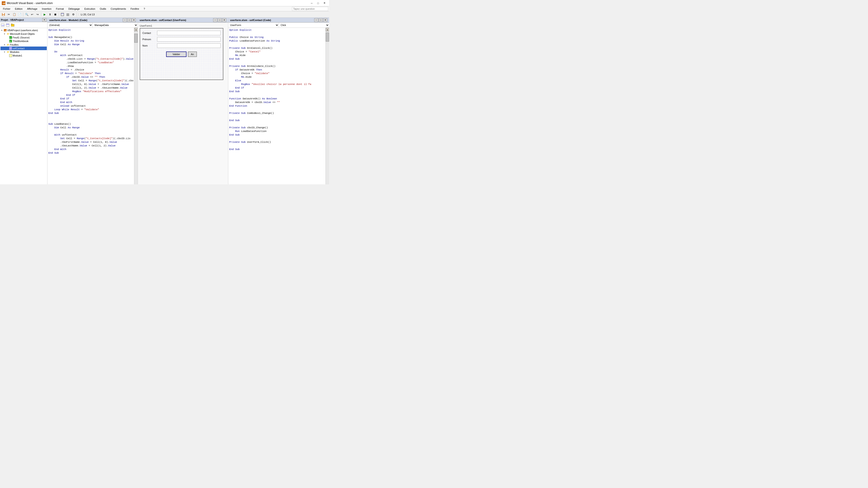  Describe the element at coordinates (21, 37) in the screenshot. I see `tree-feuil1-label: Feuil1 (Source)` at that location.